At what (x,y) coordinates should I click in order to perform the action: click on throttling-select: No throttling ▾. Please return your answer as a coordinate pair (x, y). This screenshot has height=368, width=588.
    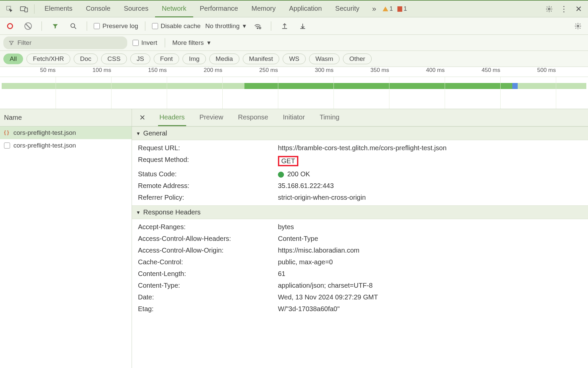
    Looking at the image, I should click on (226, 26).